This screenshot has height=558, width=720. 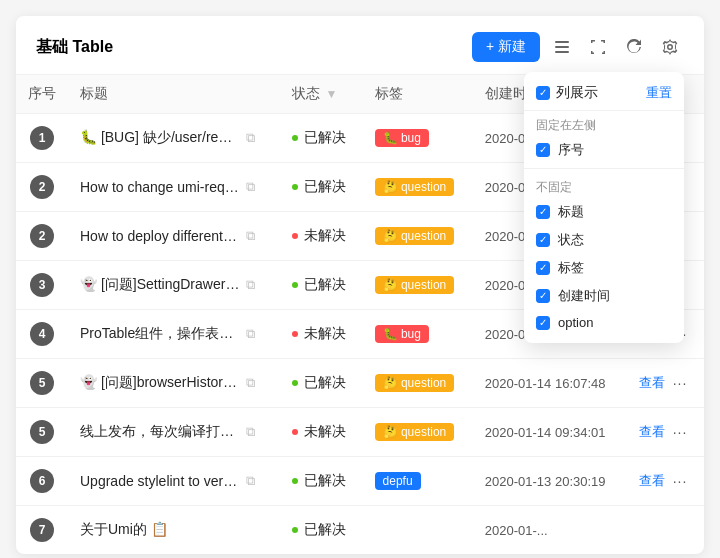 What do you see at coordinates (332, 94) in the screenshot?
I see `filter-icon: ▼` at bounding box center [332, 94].